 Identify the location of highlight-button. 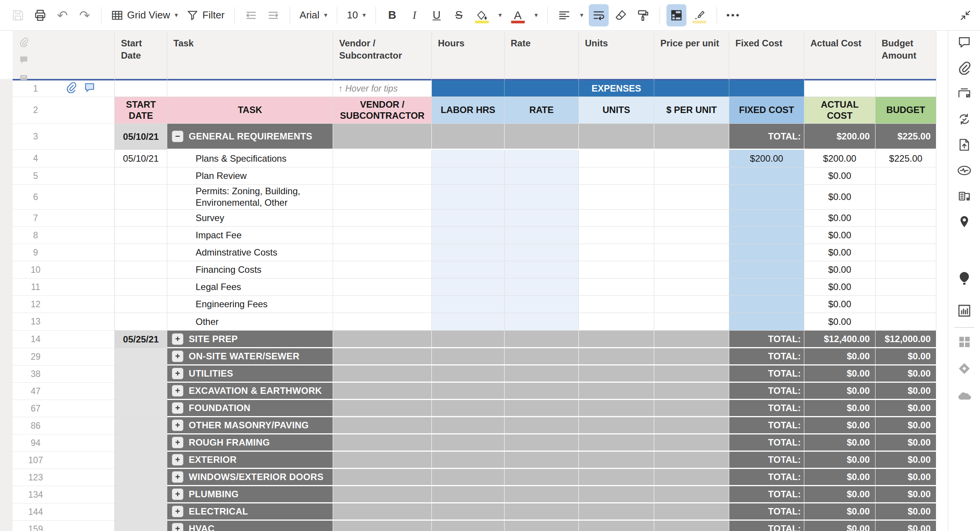
(699, 15).